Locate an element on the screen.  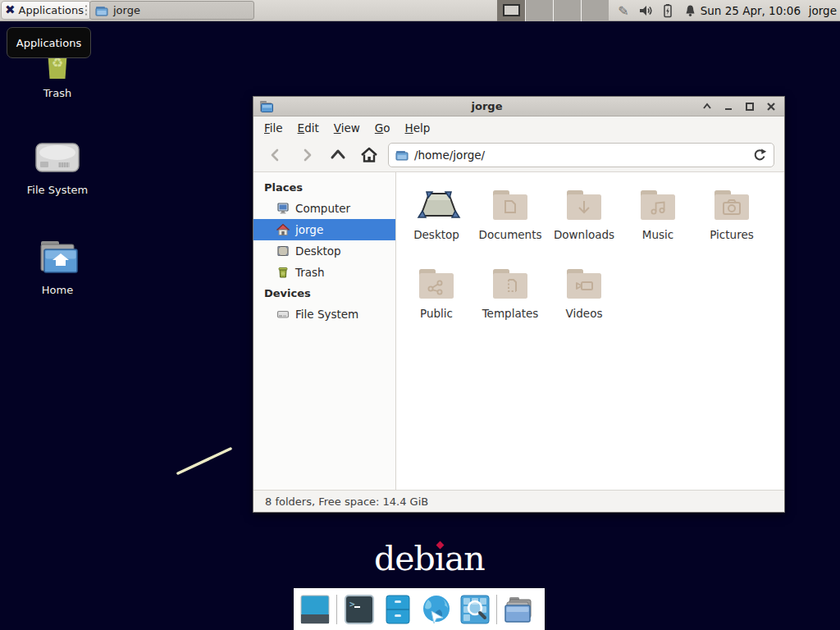
file-cabinet-icon is located at coordinates (398, 609).